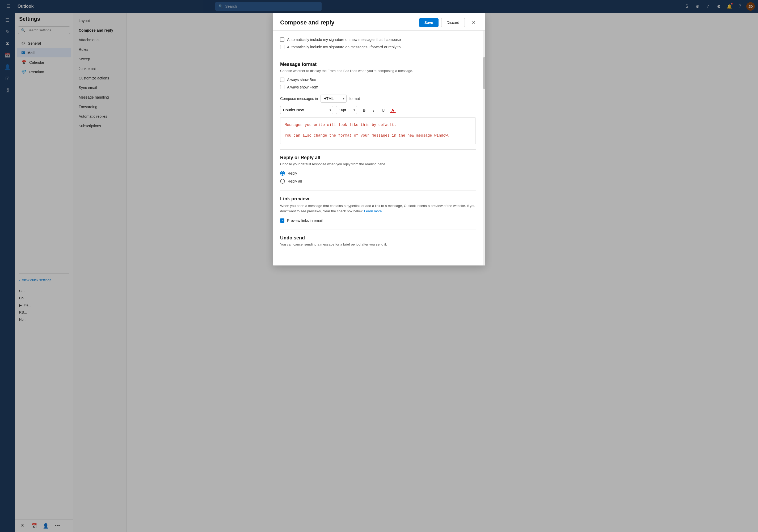 This screenshot has height=532, width=758. I want to click on modal-content: Automatically include my signature on ne…, so click(378, 148).